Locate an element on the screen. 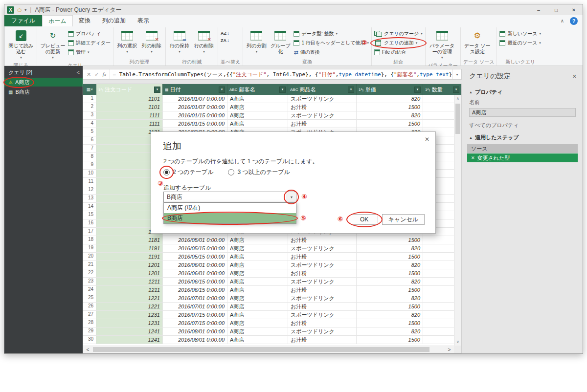 This screenshot has width=587, height=392. table-combobox: B商店 ▾ is located at coordinates (230, 197).